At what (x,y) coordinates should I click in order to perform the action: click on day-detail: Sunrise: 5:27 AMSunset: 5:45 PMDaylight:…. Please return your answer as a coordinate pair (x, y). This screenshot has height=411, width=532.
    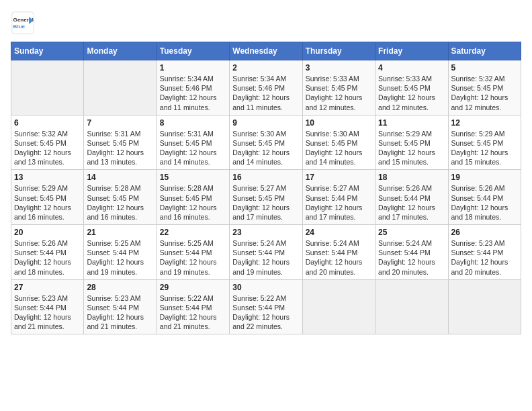
    Looking at the image, I should click on (266, 203).